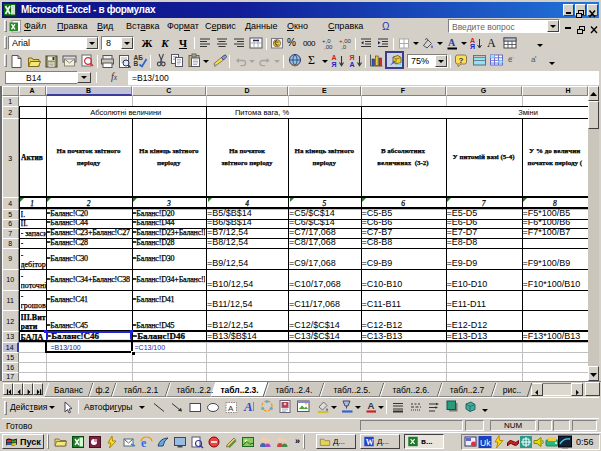 The image size is (601, 451). I want to click on svg-text: А, so click(352, 64).